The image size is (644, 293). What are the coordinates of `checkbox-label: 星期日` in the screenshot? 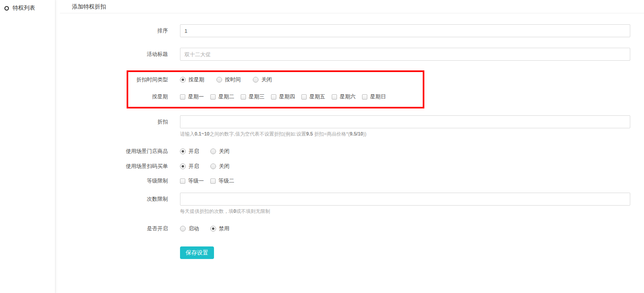 It's located at (378, 97).